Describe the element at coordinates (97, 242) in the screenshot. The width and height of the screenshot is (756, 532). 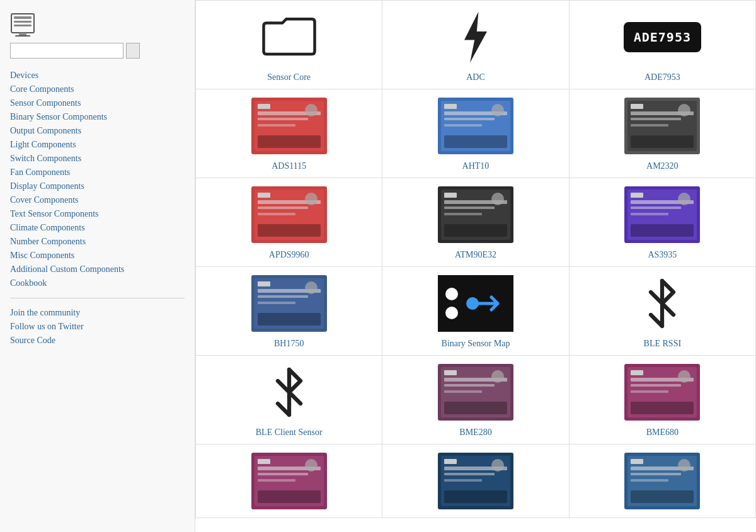
I see `sidebar-item-number-components: Number Components` at that location.